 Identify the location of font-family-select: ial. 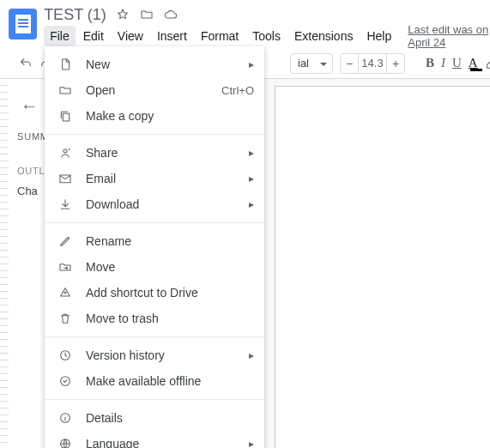
(312, 64).